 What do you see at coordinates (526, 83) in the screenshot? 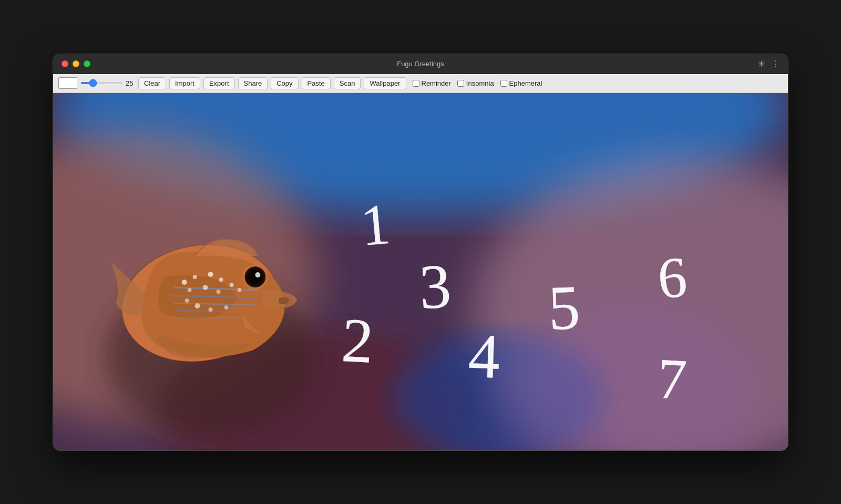
I see `ephemeral-label: Ephemeral` at bounding box center [526, 83].